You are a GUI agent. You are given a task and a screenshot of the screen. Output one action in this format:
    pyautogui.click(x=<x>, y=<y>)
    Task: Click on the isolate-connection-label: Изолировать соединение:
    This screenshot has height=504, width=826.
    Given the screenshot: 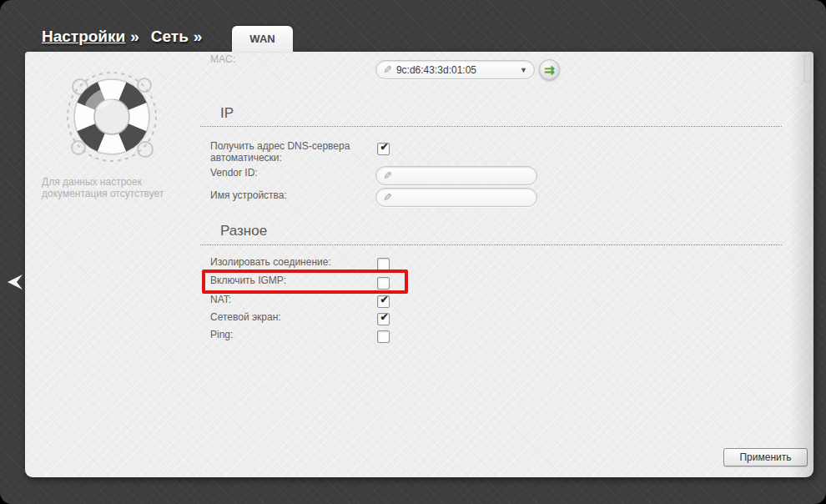 What is the action you would take?
    pyautogui.click(x=292, y=263)
    